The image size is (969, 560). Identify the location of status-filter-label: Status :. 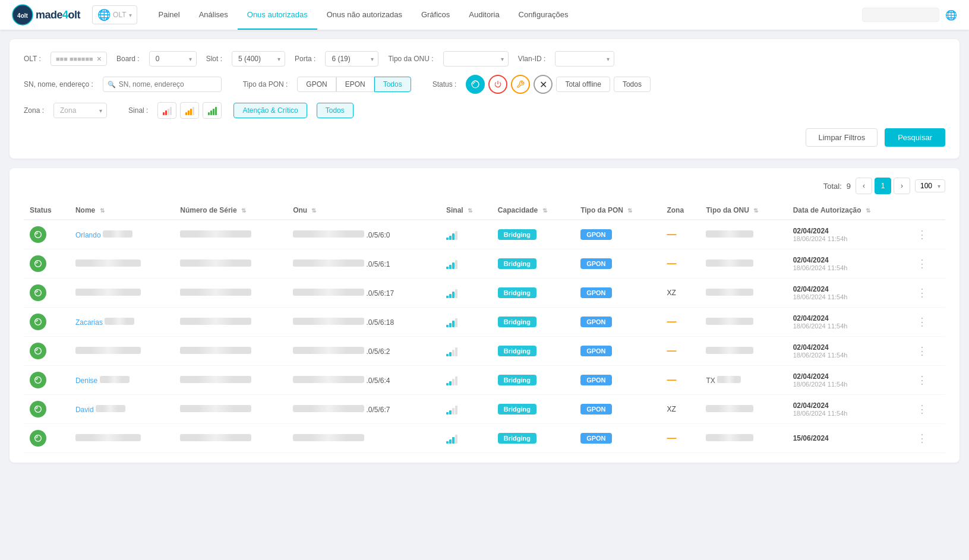
(444, 84).